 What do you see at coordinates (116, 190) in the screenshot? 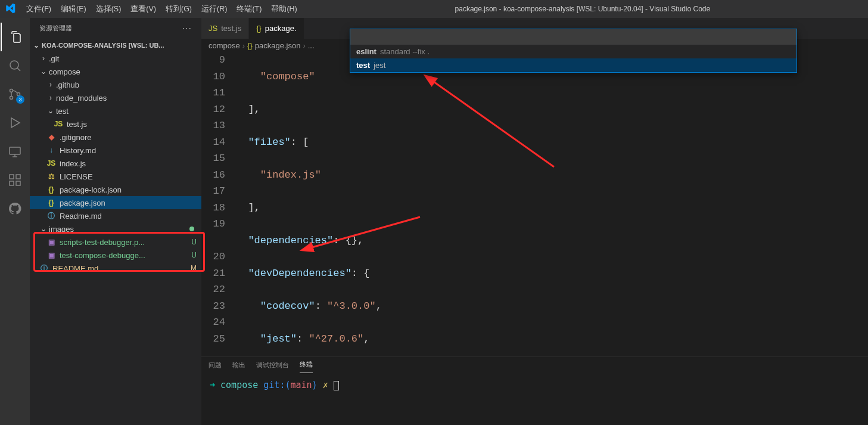
I see `tree-file-package-lock: {}package-lock.json` at bounding box center [116, 190].